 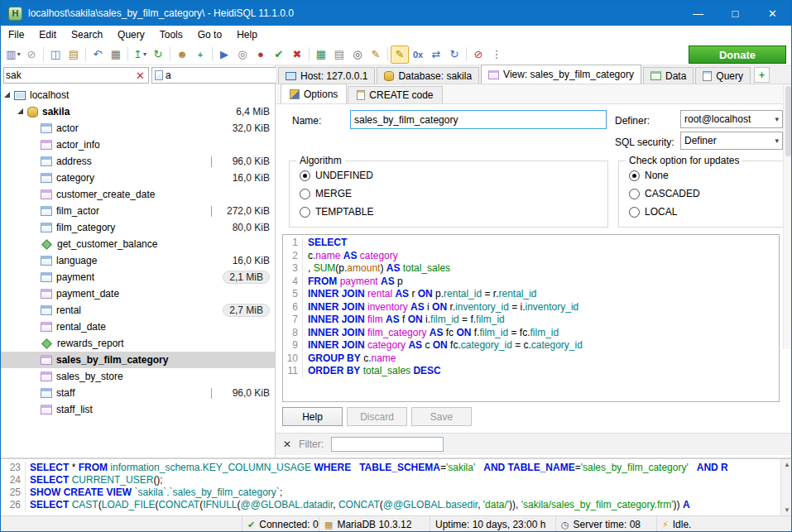 I want to click on cancel-icon: ✖, so click(x=297, y=55).